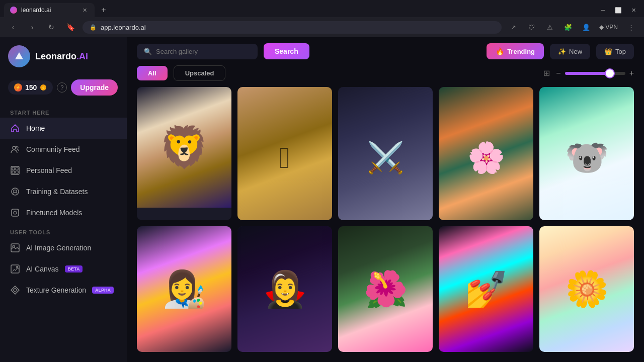  I want to click on maximize-button: ⬜, so click(618, 10).